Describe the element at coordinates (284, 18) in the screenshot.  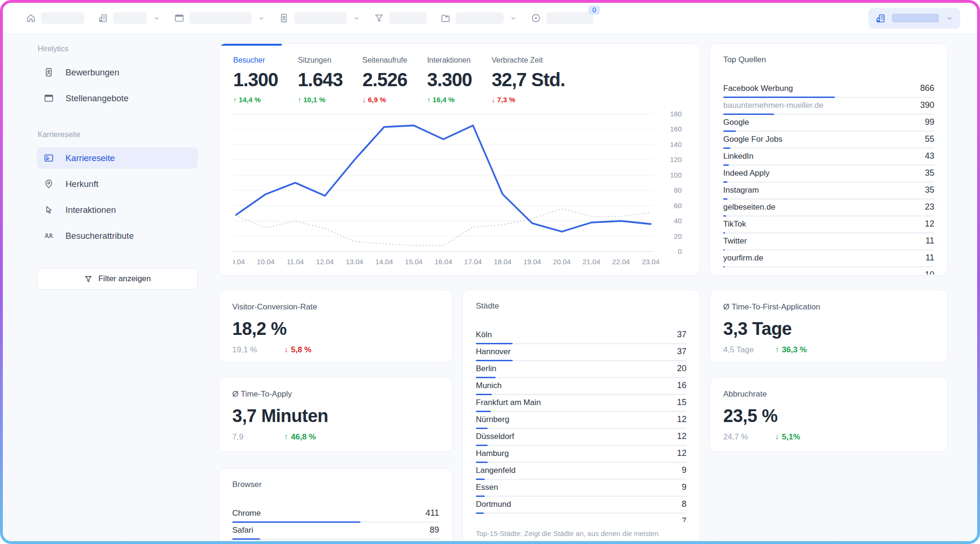
I see `id-card-icon` at that location.